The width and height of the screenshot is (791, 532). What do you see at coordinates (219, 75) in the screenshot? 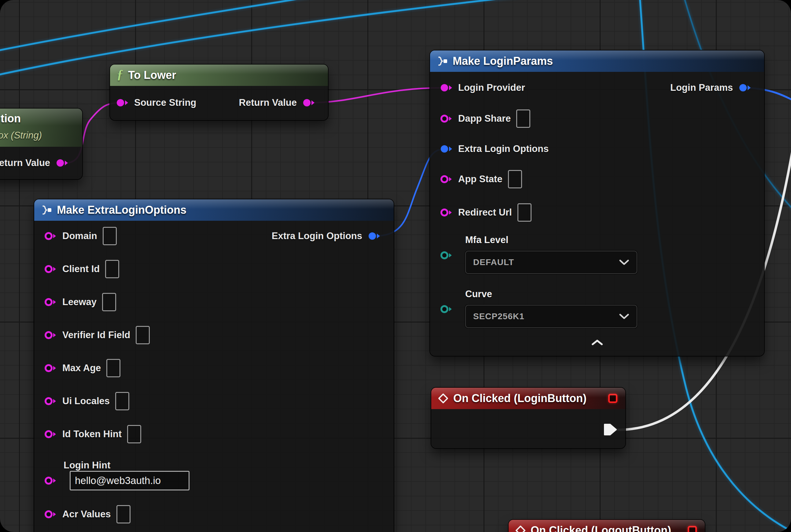
I see `node-to-lower-header: ƒ To Lower` at bounding box center [219, 75].